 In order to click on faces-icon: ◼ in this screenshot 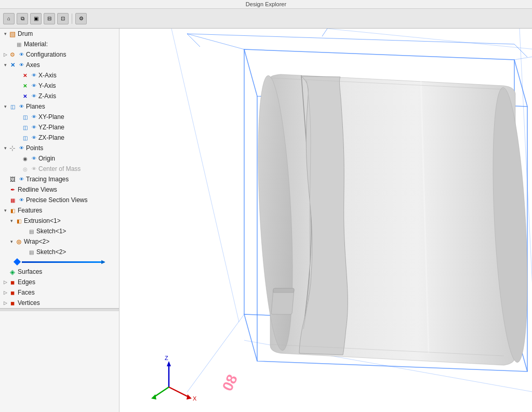, I will do `click(12, 293)`.